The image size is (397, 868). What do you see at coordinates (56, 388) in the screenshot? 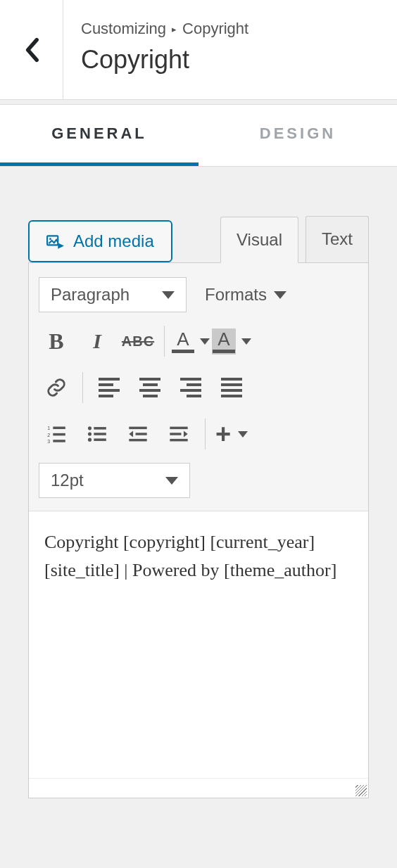
I see `link-icon` at bounding box center [56, 388].